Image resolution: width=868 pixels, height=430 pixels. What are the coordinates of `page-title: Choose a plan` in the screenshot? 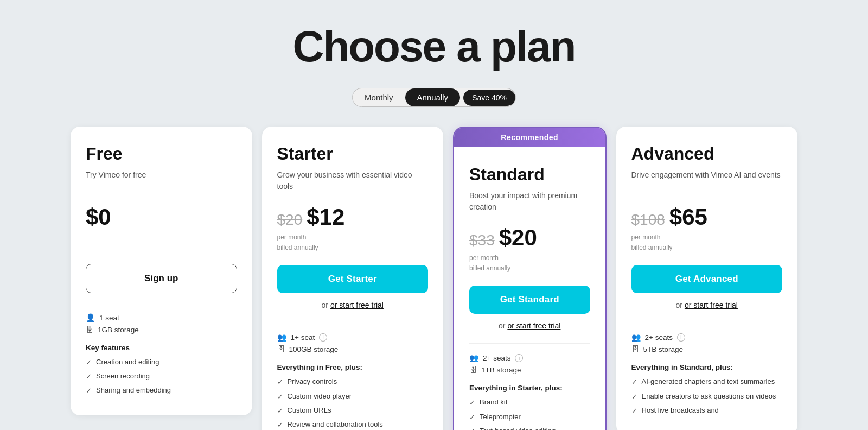 It's located at (434, 47).